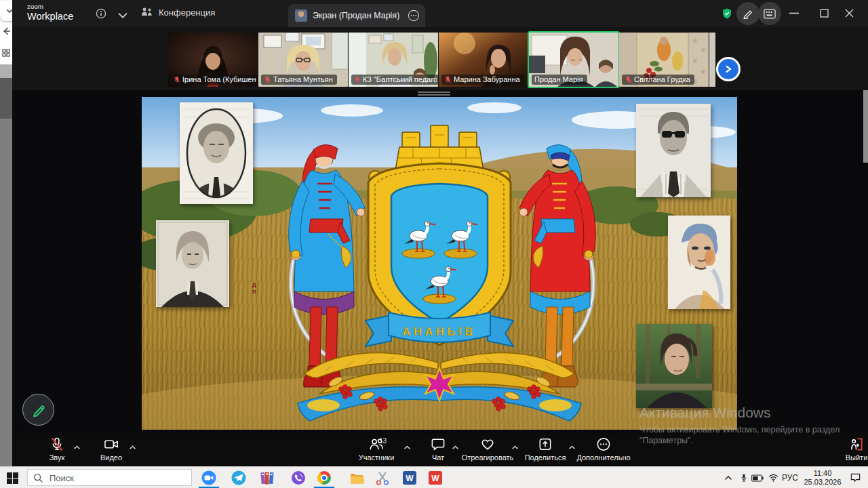 The image size is (868, 488). I want to click on portrait-watercolor-man, so click(699, 262).